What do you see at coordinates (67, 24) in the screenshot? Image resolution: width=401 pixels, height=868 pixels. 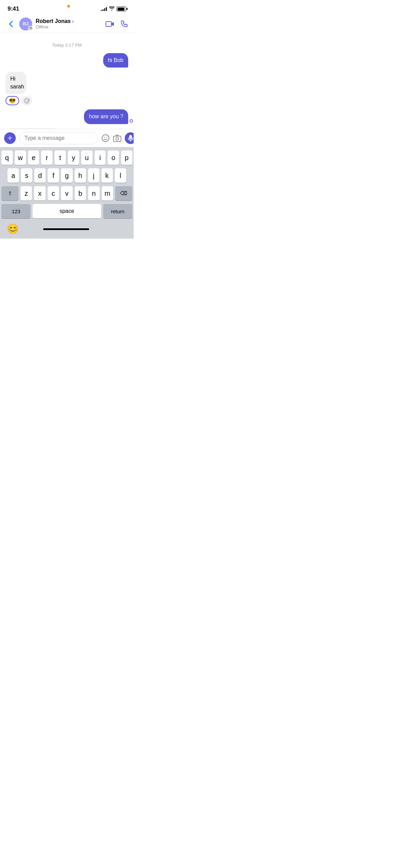 I see `nav-header: RJ ✕ Robert Jonas › Offline` at bounding box center [67, 24].